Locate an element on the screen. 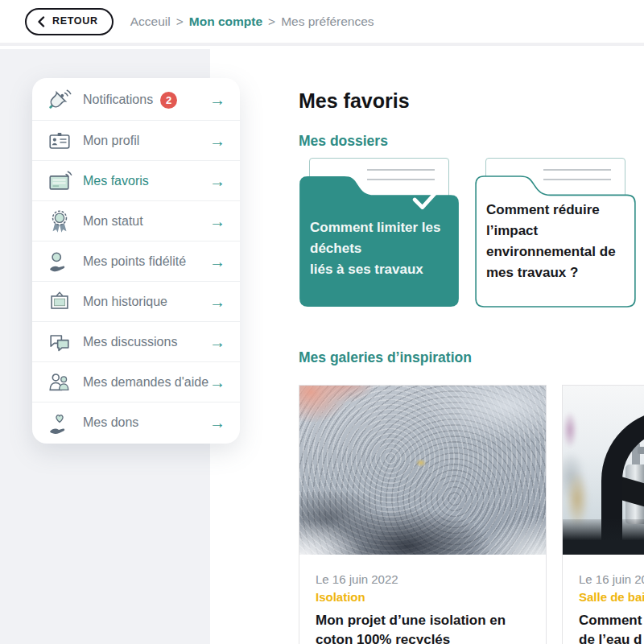 The image size is (644, 644). breadcrumb-home: Acceuil is located at coordinates (151, 22).